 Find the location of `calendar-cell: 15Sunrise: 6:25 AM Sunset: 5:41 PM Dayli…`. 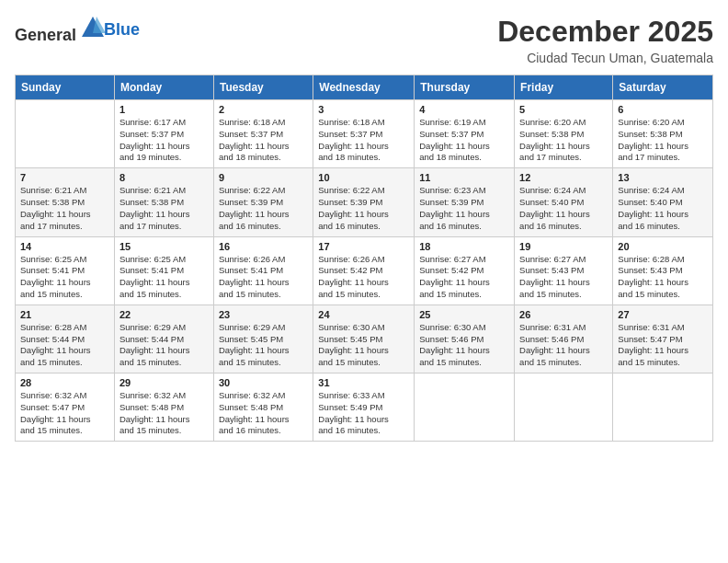

calendar-cell: 15Sunrise: 6:25 AM Sunset: 5:41 PM Dayli… is located at coordinates (164, 270).